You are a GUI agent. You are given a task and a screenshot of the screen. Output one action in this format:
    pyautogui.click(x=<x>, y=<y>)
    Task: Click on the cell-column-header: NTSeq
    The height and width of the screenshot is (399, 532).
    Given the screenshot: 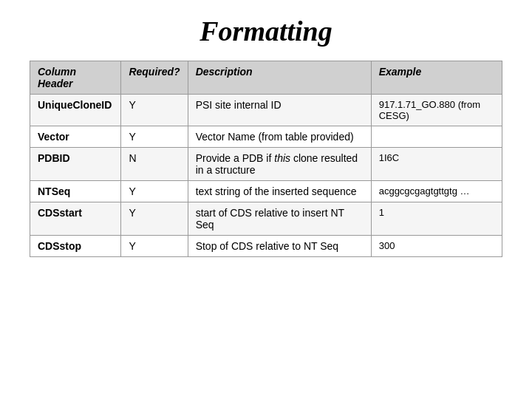 What is the action you would take?
    pyautogui.click(x=75, y=192)
    